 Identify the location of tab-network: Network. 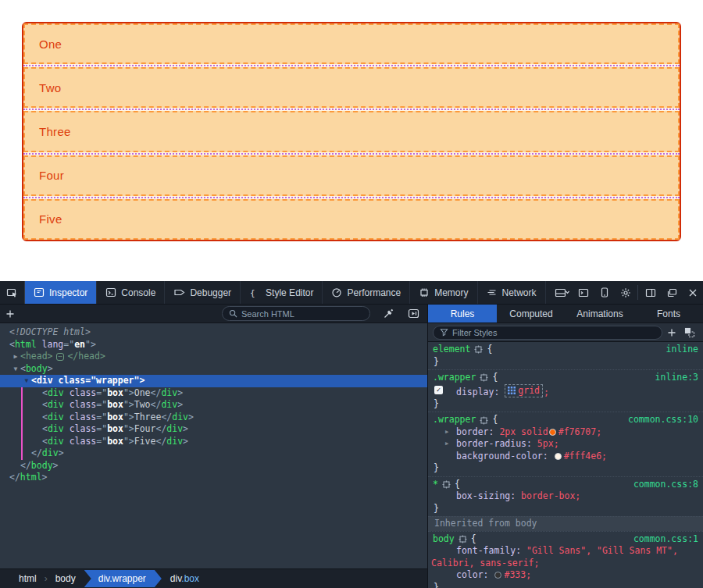
(512, 292).